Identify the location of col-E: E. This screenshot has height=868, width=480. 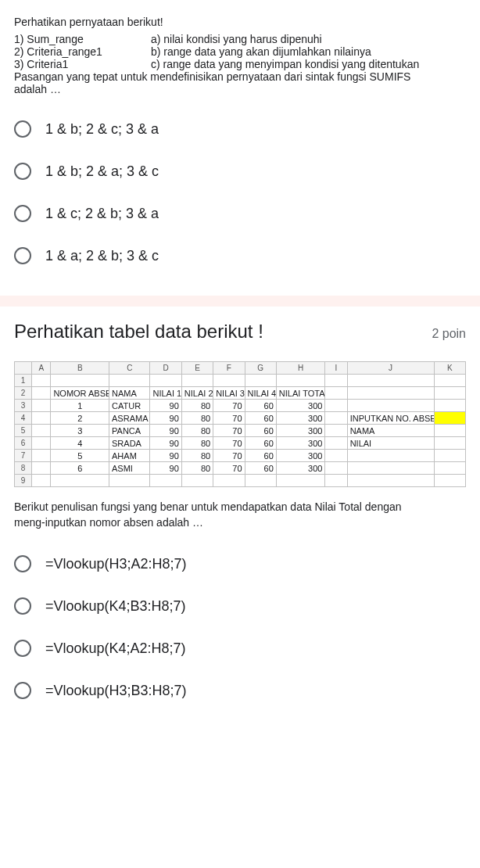
(197, 368).